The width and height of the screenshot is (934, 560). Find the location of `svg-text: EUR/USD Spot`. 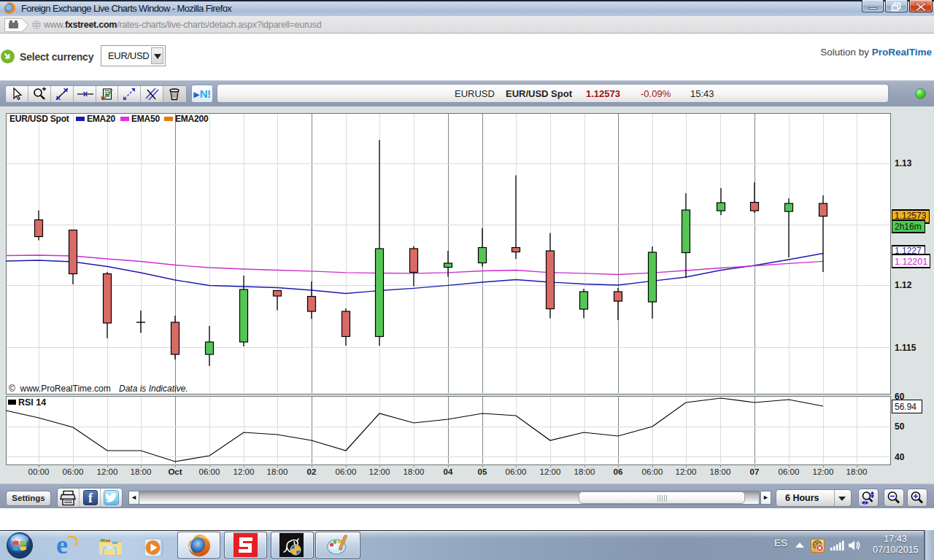

svg-text: EUR/USD Spot is located at coordinates (39, 119).